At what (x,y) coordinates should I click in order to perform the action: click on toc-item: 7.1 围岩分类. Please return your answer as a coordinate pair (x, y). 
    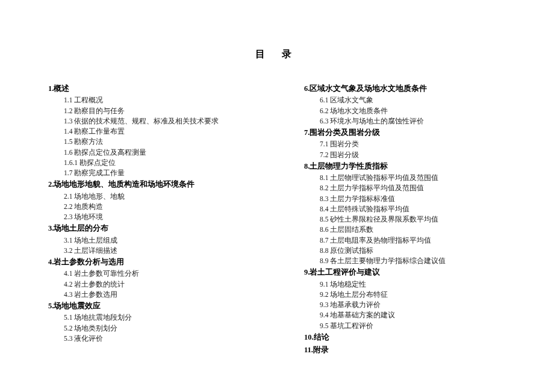
    Looking at the image, I should click on (419, 145).